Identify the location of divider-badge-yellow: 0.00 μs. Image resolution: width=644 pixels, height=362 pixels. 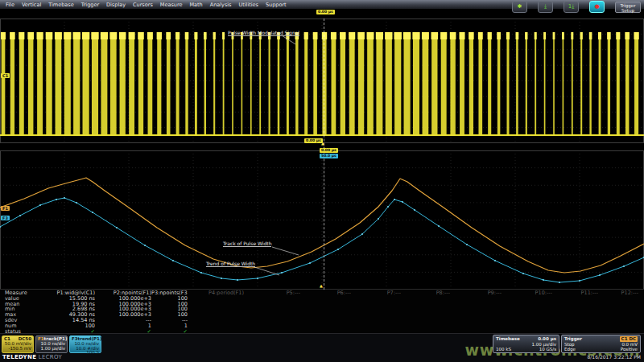
(314, 141).